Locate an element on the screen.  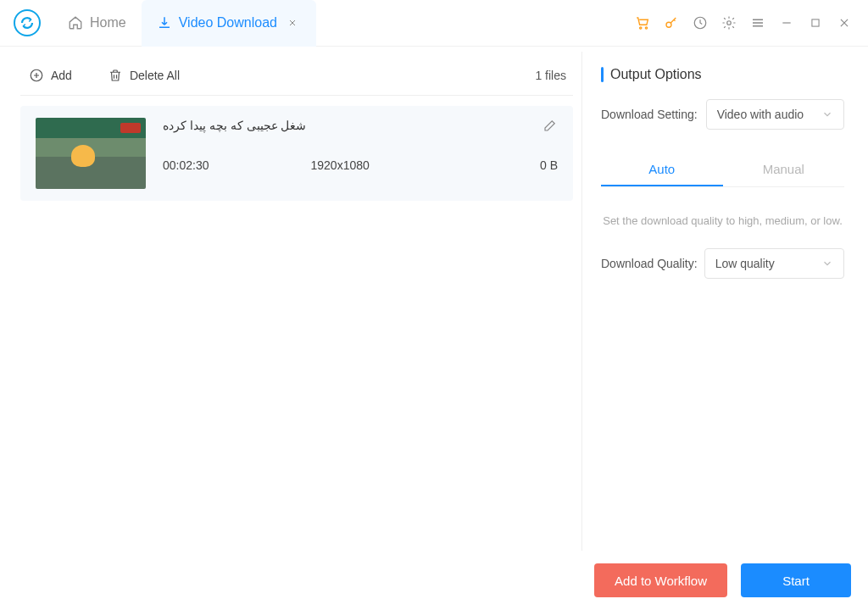
delete-all-label: Delete All is located at coordinates (154, 75).